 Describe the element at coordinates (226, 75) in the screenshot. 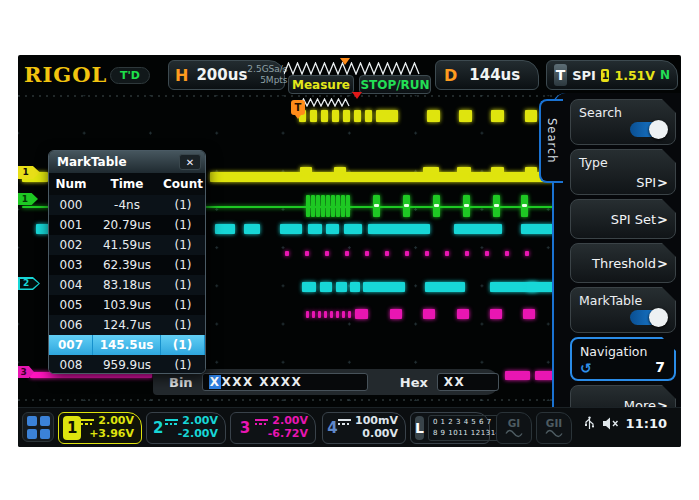

I see `horizontal-settings-button: H 200us 2.5GSa/s 5Mpts` at that location.